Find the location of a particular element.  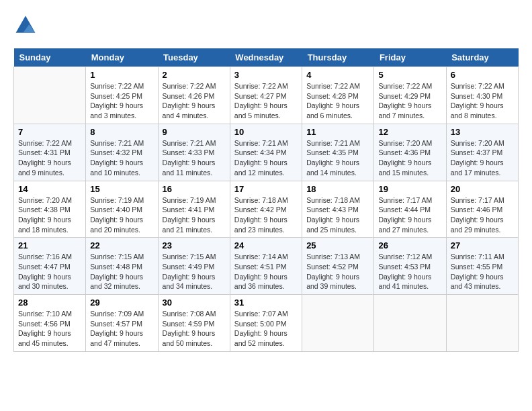

logo-icon is located at coordinates (26, 26).